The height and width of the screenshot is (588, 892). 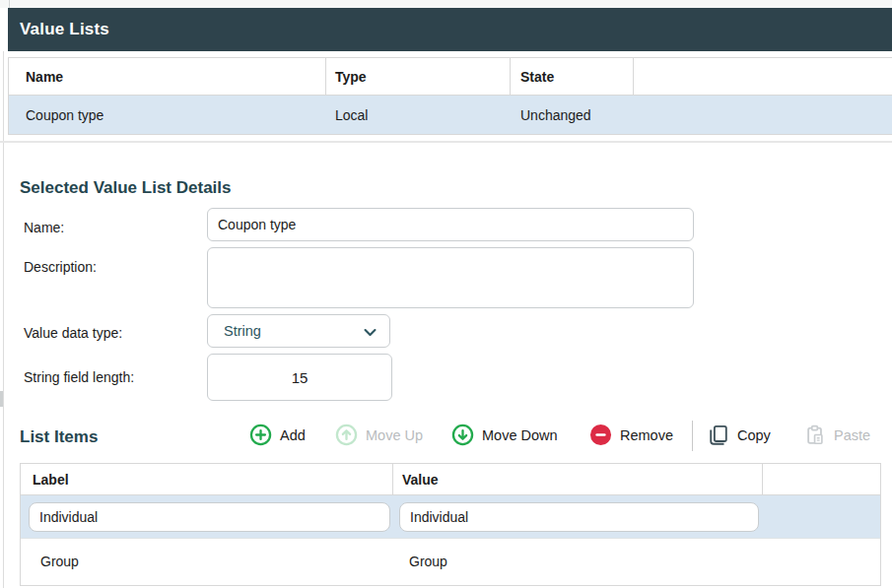 I want to click on list-items-heading: List Items, so click(x=59, y=437).